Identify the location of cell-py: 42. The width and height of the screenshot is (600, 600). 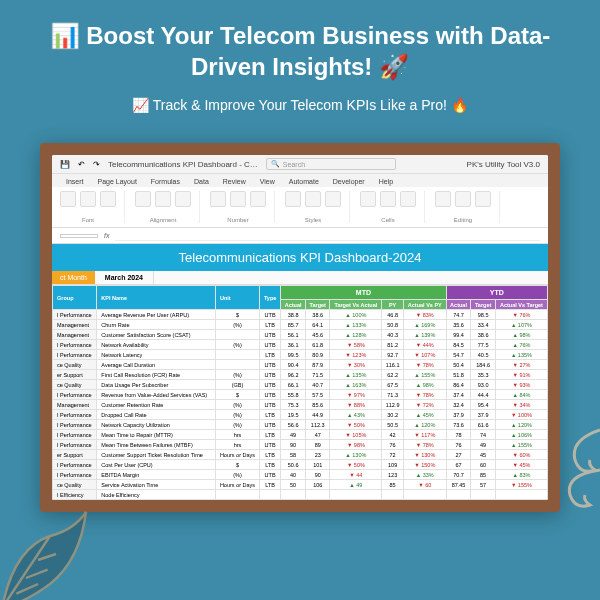
(393, 435).